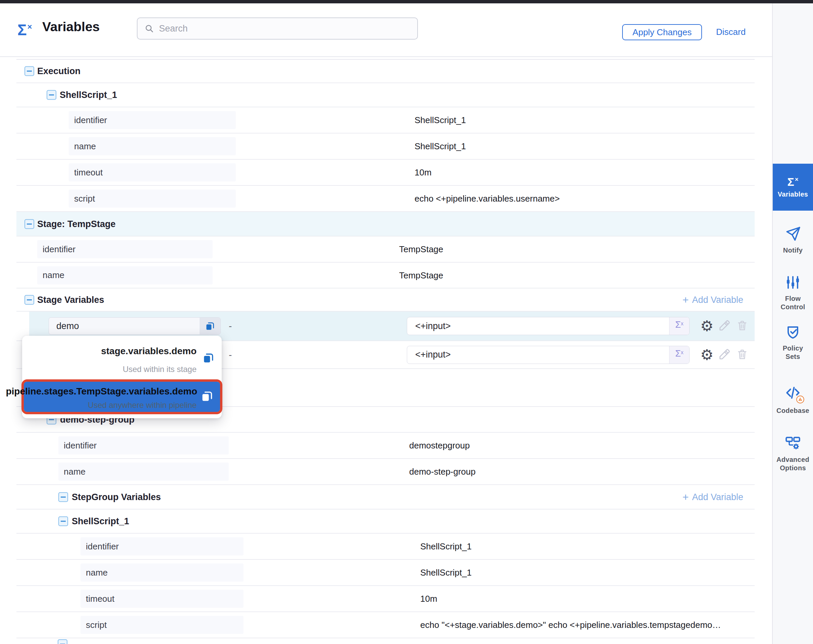  What do you see at coordinates (742, 326) in the screenshot?
I see `trash-icon` at bounding box center [742, 326].